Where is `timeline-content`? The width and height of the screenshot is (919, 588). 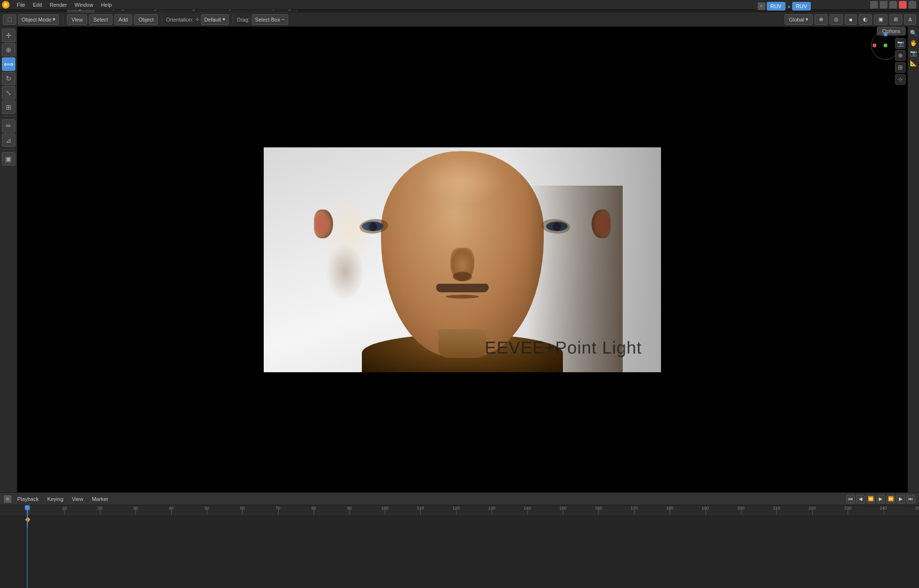
timeline-content is located at coordinates (460, 551).